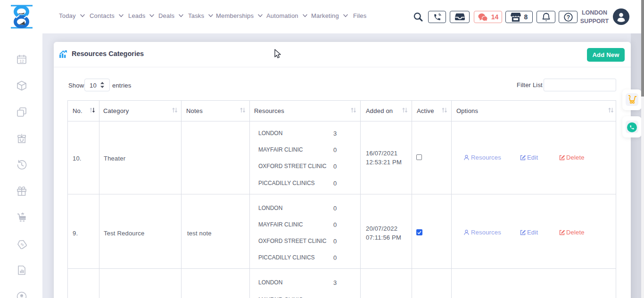 The width and height of the screenshot is (644, 298). I want to click on svg-text: 12, so click(22, 61).